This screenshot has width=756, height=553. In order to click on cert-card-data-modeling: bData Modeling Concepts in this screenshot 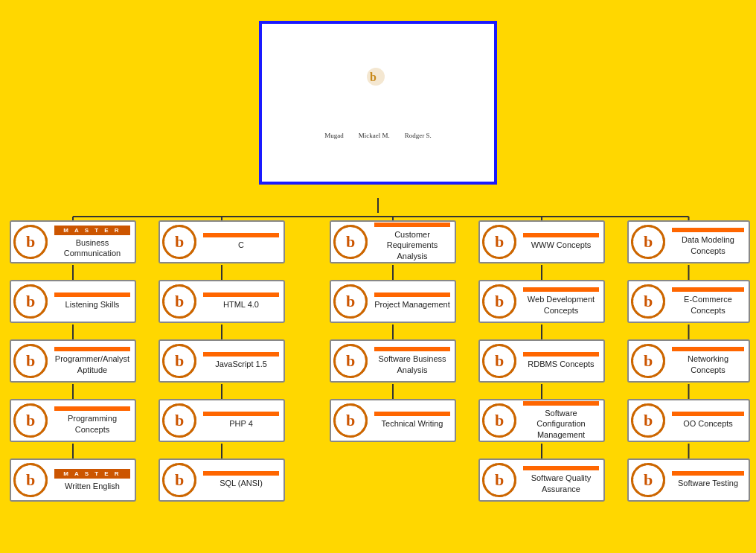, I will do `click(689, 242)`.